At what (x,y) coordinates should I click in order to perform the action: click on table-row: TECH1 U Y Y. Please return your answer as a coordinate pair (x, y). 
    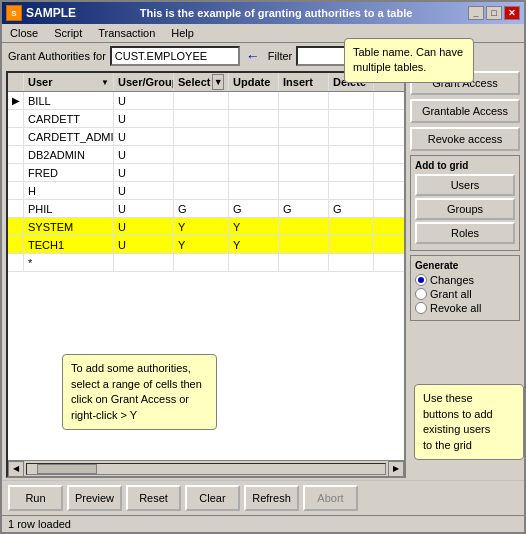
    Looking at the image, I should click on (206, 245).